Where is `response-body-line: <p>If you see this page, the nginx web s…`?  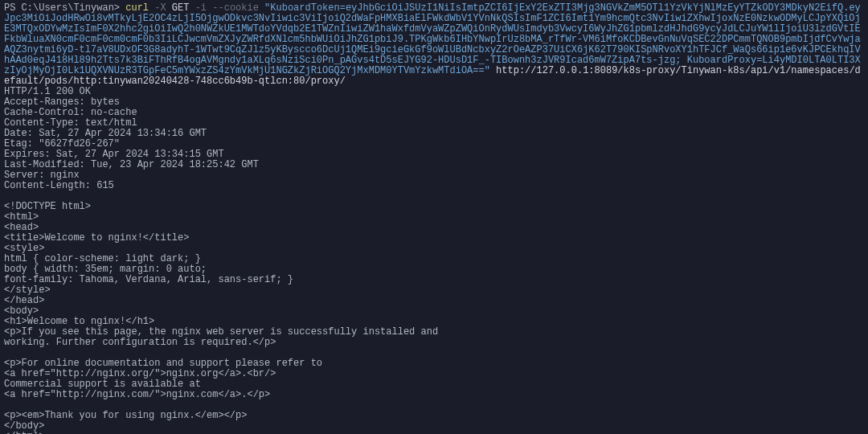
response-body-line: <p>If you see this page, the nginx web s… is located at coordinates (221, 332).